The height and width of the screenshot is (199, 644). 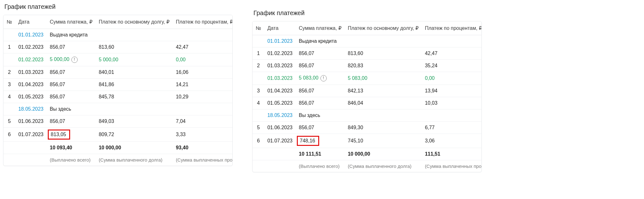 What do you see at coordinates (134, 97) in the screenshot?
I see `cell-principal: 845,78` at bounding box center [134, 97].